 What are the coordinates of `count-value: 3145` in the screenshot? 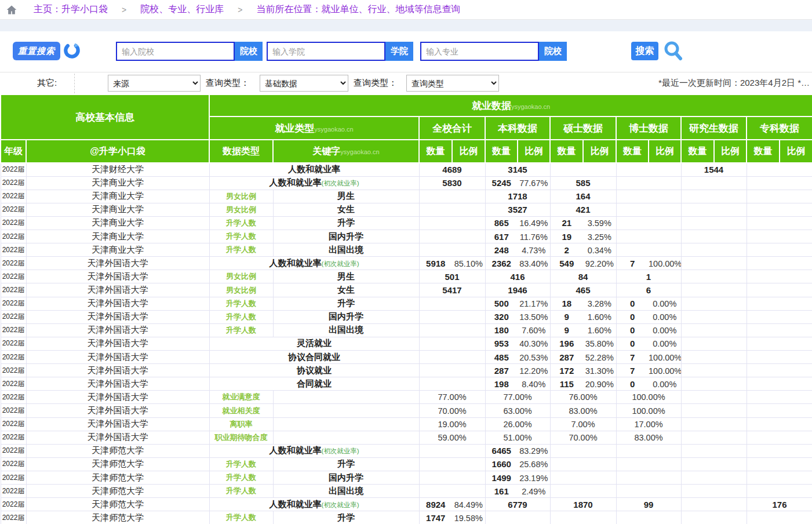 It's located at (518, 169).